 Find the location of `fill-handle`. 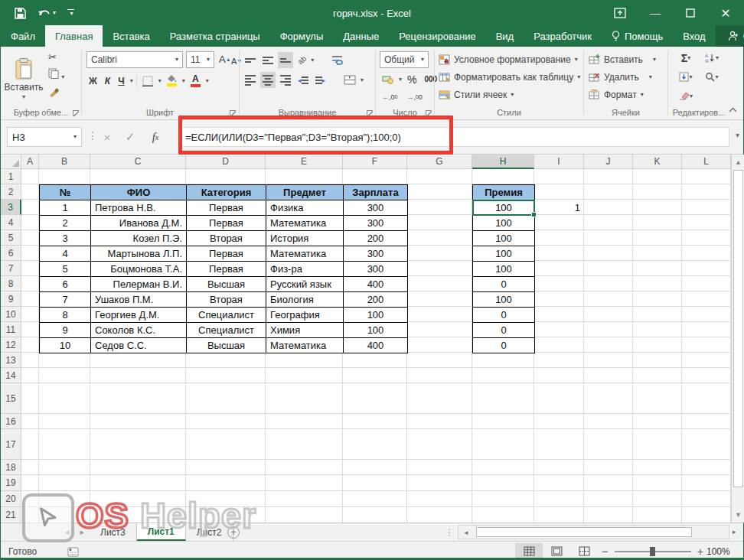

fill-handle is located at coordinates (534, 214).